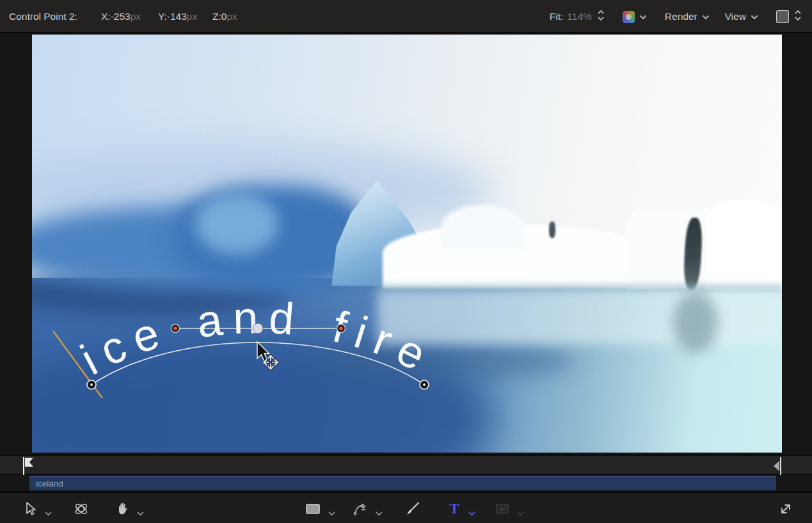 The height and width of the screenshot is (523, 812). I want to click on view-chevron-down-icon, so click(754, 17).